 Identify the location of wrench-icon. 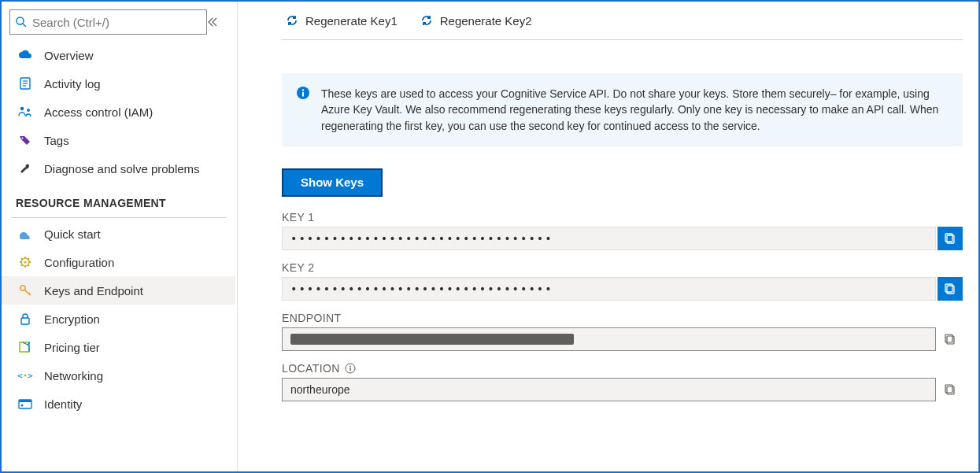
(25, 168).